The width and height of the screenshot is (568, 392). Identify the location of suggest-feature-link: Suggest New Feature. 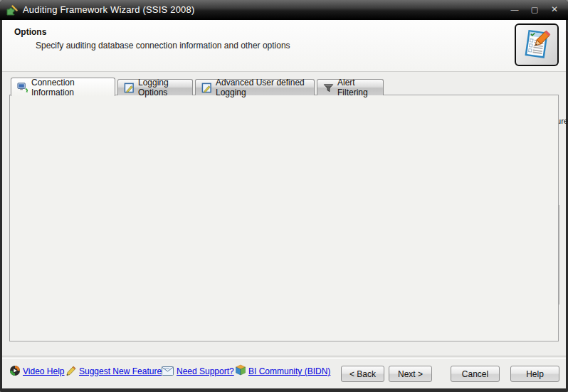
(120, 371).